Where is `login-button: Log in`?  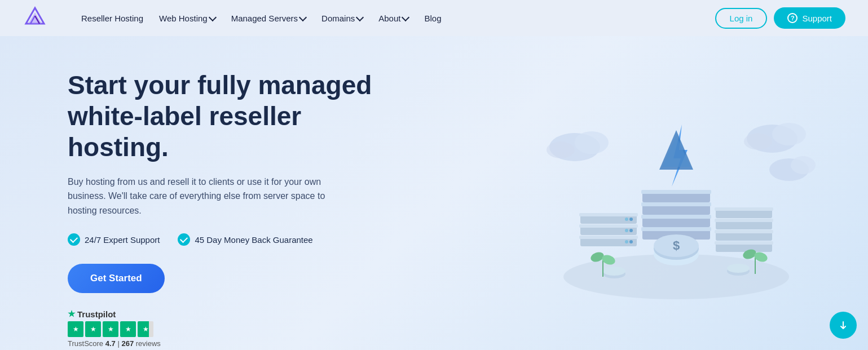 login-button: Log in is located at coordinates (741, 18).